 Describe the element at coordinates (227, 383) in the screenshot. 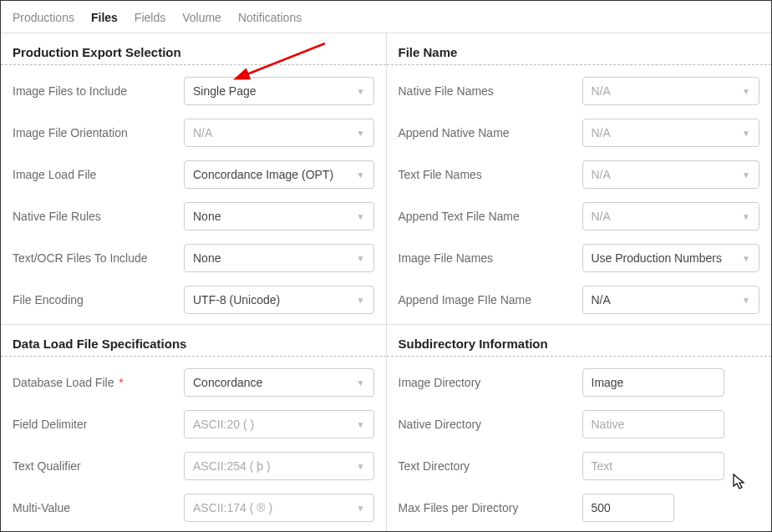

I see `select-value: Concordance` at that location.